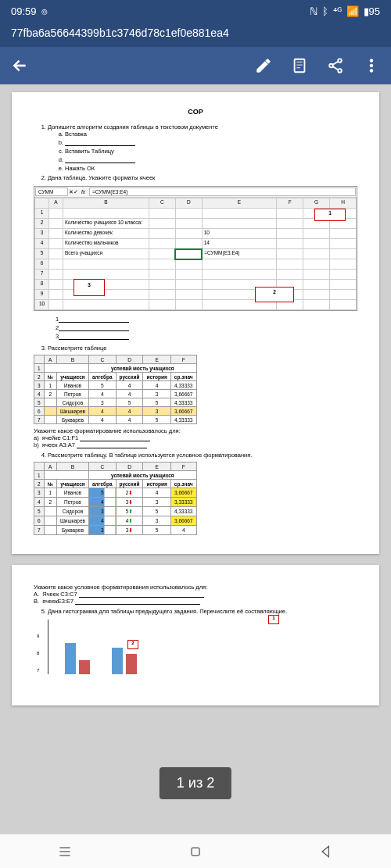  What do you see at coordinates (203, 611) in the screenshot?
I see `question-5: Дана гистограмма для таблицы предыдущего…` at bounding box center [203, 611].